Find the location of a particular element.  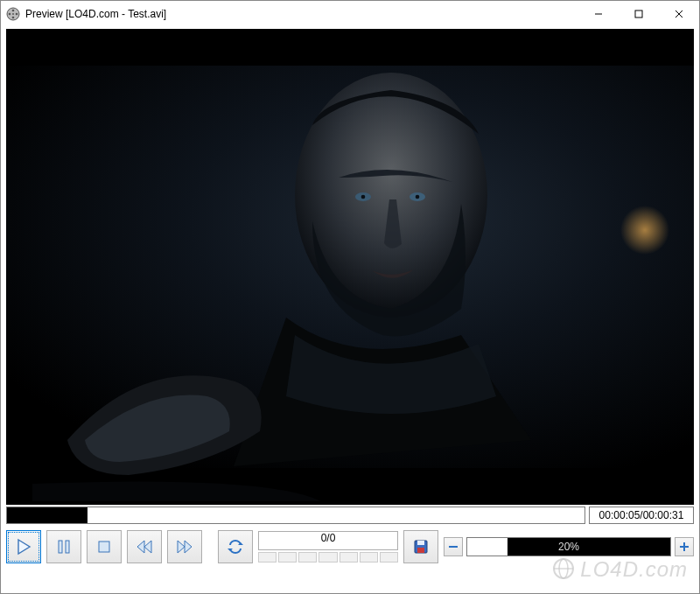

time-display: 00:00:05/00:00:31 is located at coordinates (641, 515).